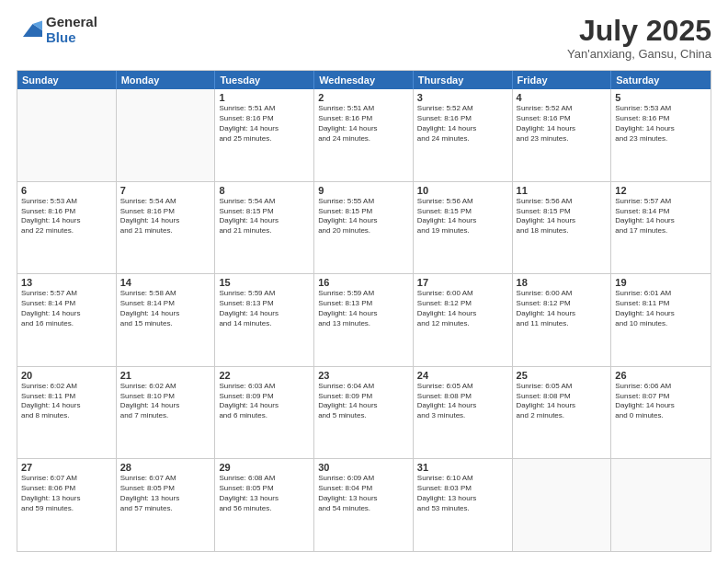 The height and width of the screenshot is (563, 728). Describe the element at coordinates (661, 401) in the screenshot. I see `cell-info: Sunrise: 6:06 AMSunset: 8:07 PMDaylight:…` at that location.